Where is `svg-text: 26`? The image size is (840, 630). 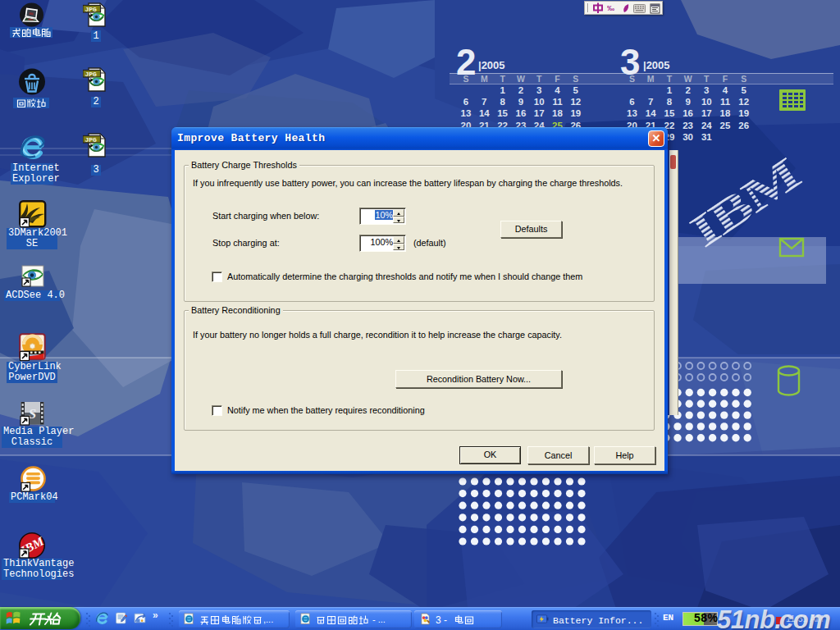
svg-text: 26 is located at coordinates (743, 126).